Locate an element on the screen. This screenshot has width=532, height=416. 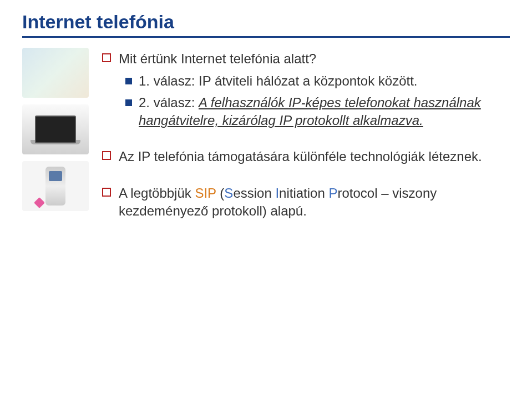
title-underline is located at coordinates (266, 37).